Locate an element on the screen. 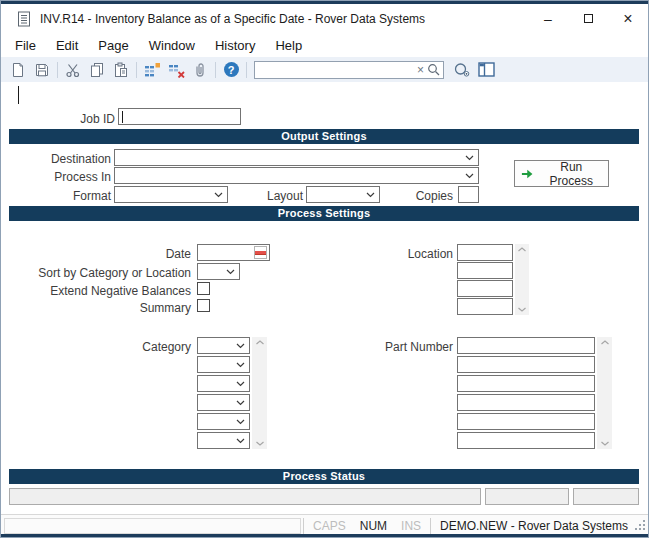 Image resolution: width=649 pixels, height=538 pixels. window-top-border is located at coordinates (324, 2).